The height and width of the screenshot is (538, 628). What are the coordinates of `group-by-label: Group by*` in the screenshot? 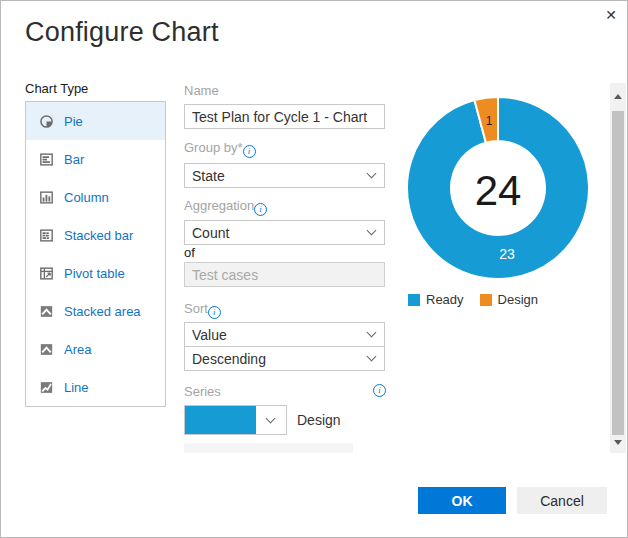 It's located at (220, 149).